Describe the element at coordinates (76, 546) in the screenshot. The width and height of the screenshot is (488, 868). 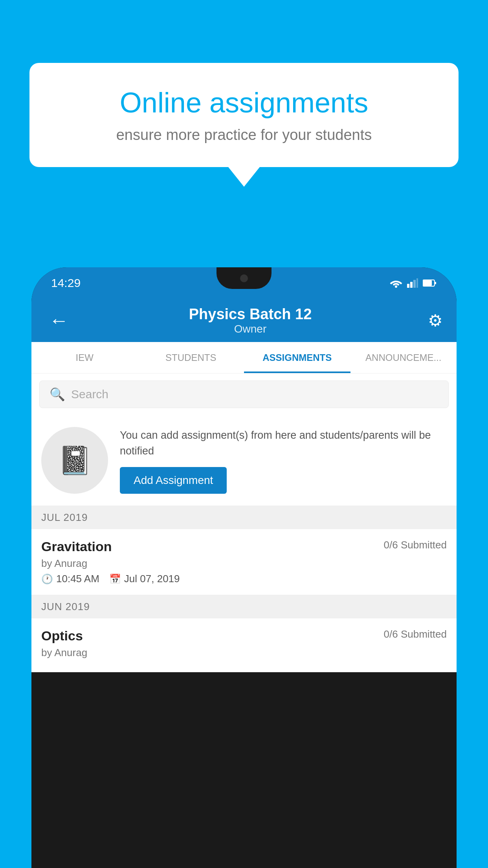
I see `assignment-name-gravitation: Gravitation` at that location.